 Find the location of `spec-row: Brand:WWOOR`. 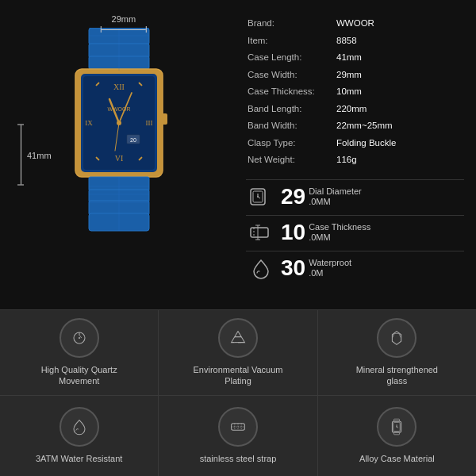

spec-row: Brand:WWOOR is located at coordinates (355, 24).